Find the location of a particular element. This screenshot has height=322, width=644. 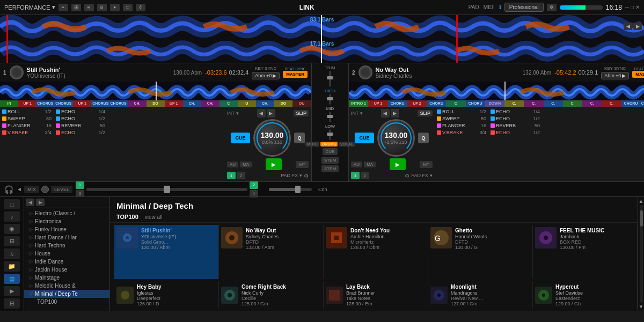

track-item-2: No Way Out Sidney Charles DFTD 132.00 / … is located at coordinates (272, 252).